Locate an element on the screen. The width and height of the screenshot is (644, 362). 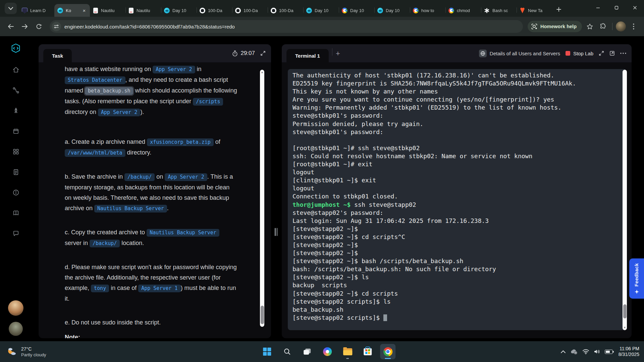
info-icon is located at coordinates (16, 192).